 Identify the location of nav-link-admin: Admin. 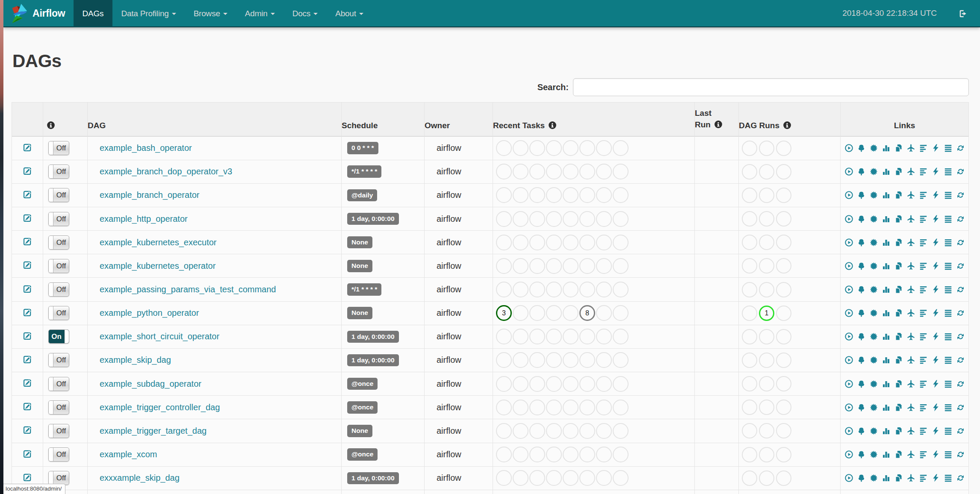
(260, 14).